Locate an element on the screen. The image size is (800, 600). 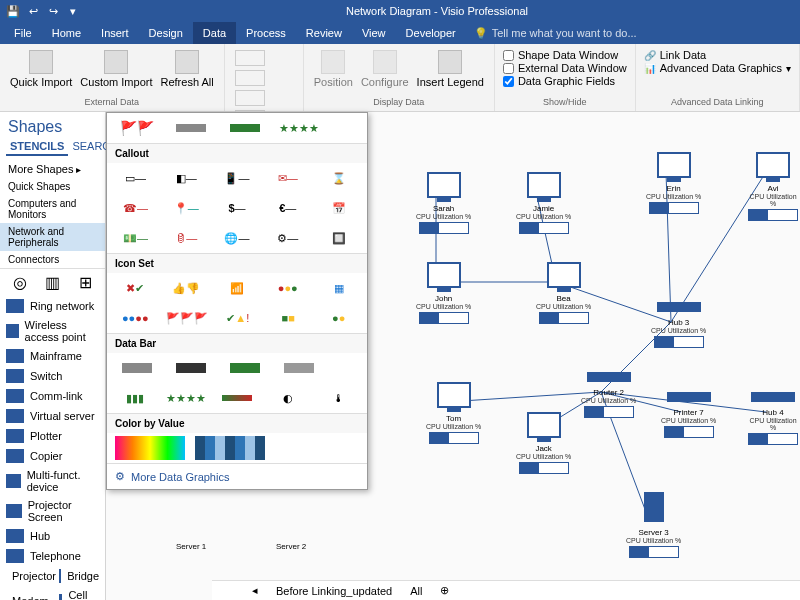
iconset-option: ✔▲! is located at coordinates (238, 318).